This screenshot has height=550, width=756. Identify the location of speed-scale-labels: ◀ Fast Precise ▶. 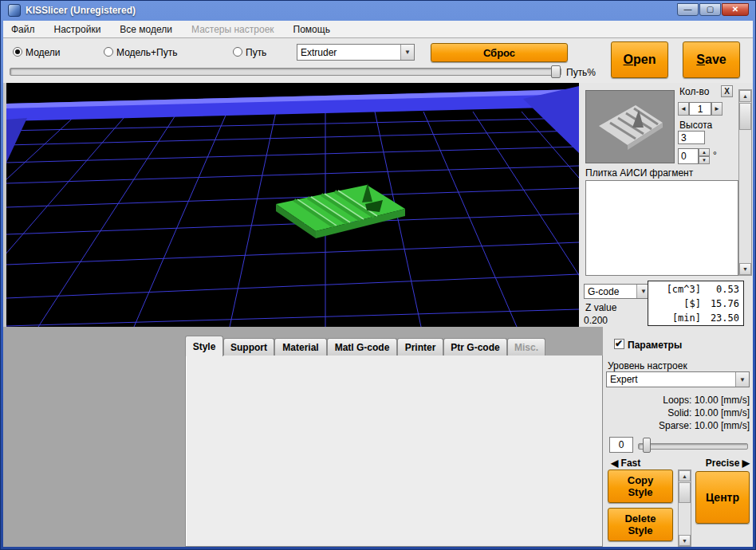
(680, 463).